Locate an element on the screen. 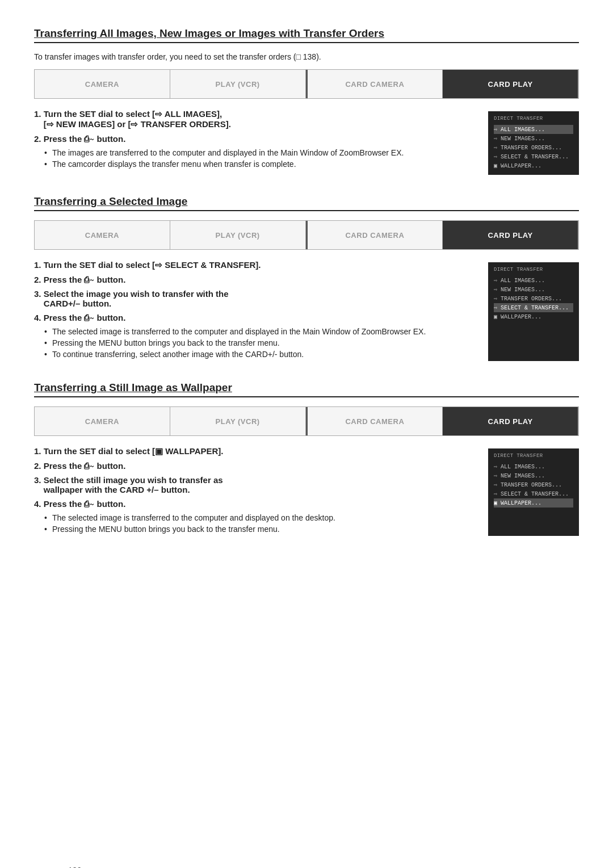 Image resolution: width=613 pixels, height=868 pixels. section-title-3: Transferring a Still Image as Wallpaper is located at coordinates (306, 389).